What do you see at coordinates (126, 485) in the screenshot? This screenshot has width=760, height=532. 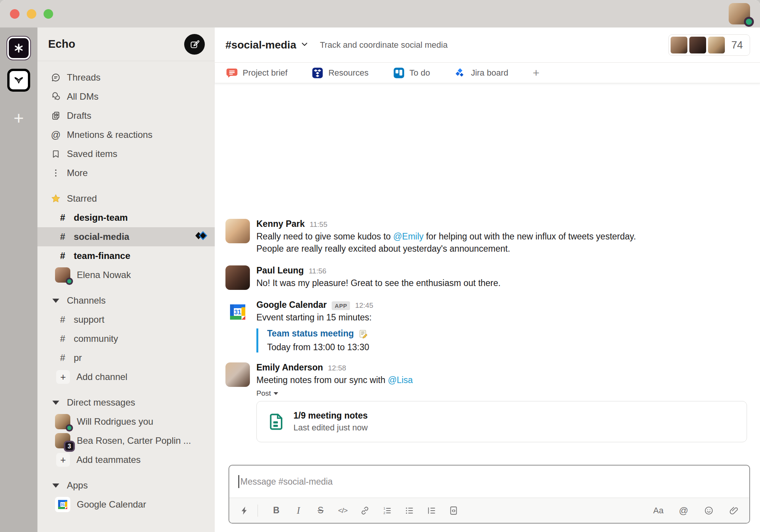 I see `sidebar-section-apps: Apps` at bounding box center [126, 485].